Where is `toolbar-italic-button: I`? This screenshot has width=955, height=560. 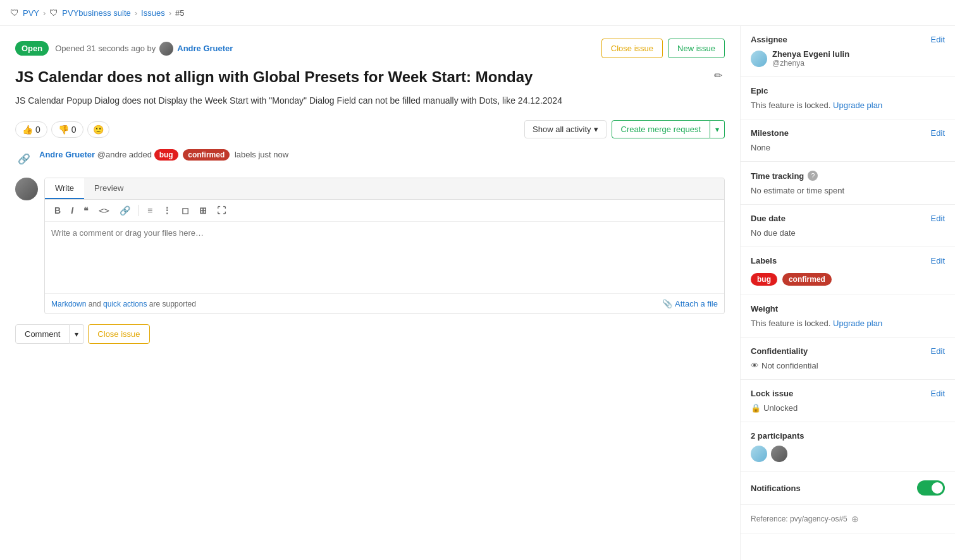 toolbar-italic-button: I is located at coordinates (72, 210).